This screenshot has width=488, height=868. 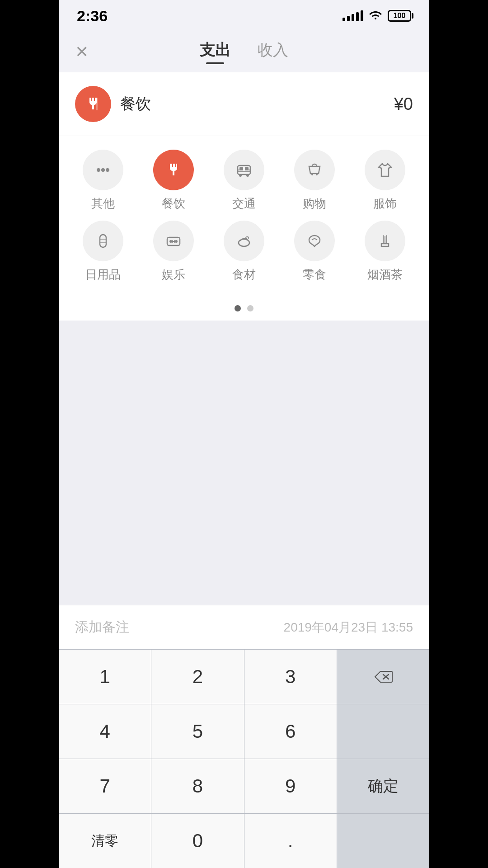 I want to click on pagination-dots, so click(x=244, y=311).